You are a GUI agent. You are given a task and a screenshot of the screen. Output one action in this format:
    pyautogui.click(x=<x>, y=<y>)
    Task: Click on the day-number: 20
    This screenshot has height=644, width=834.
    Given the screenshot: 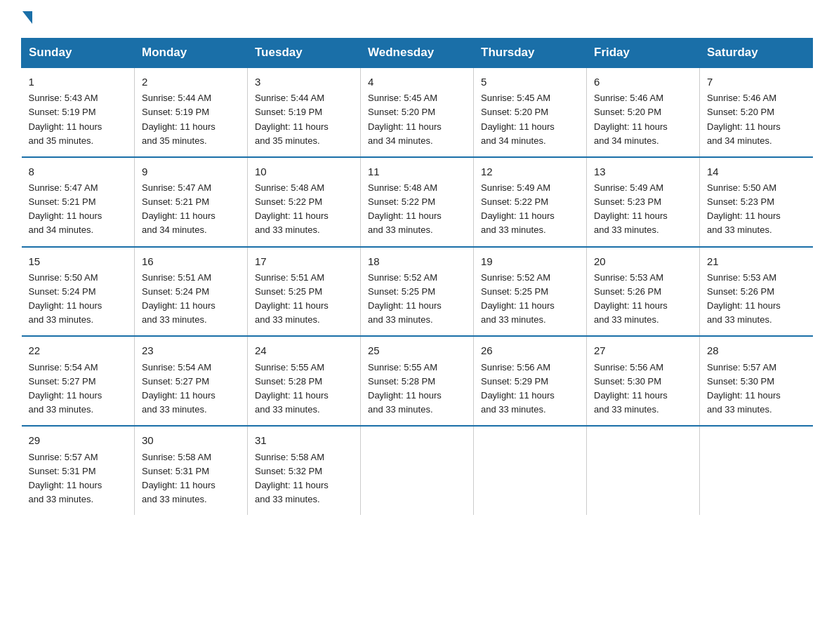 What is the action you would take?
    pyautogui.click(x=643, y=261)
    